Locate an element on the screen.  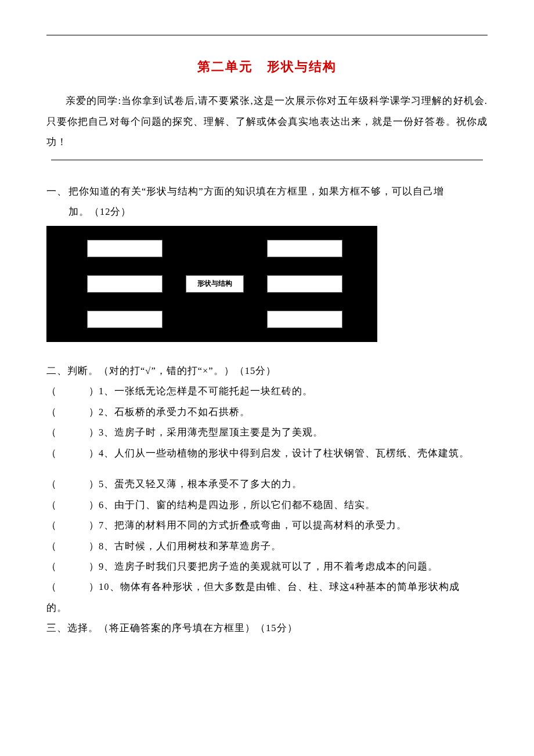
section3-heading: 三、选择。（将正确答案的序号填在方框里）（15分） is located at coordinates (267, 628).